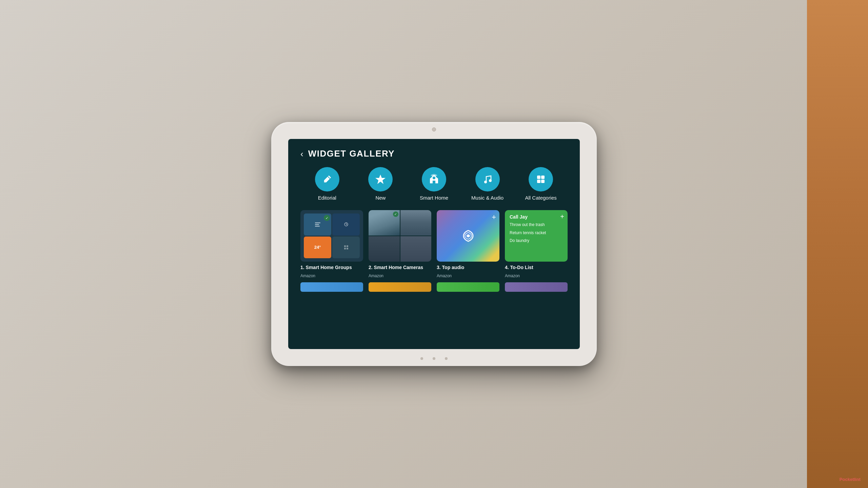 This screenshot has width=868, height=488. What do you see at coordinates (850, 479) in the screenshot?
I see `watermark: Pocketlint` at bounding box center [850, 479].